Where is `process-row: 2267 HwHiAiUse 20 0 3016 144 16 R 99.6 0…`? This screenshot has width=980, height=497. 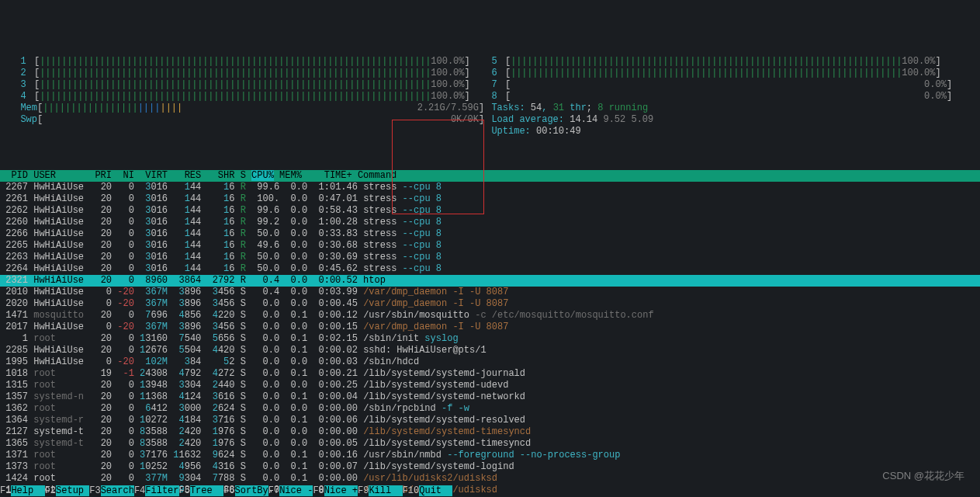 process-row: 2267 HwHiAiUse 20 0 3016 144 16 R 99.6 0… is located at coordinates (490, 188).